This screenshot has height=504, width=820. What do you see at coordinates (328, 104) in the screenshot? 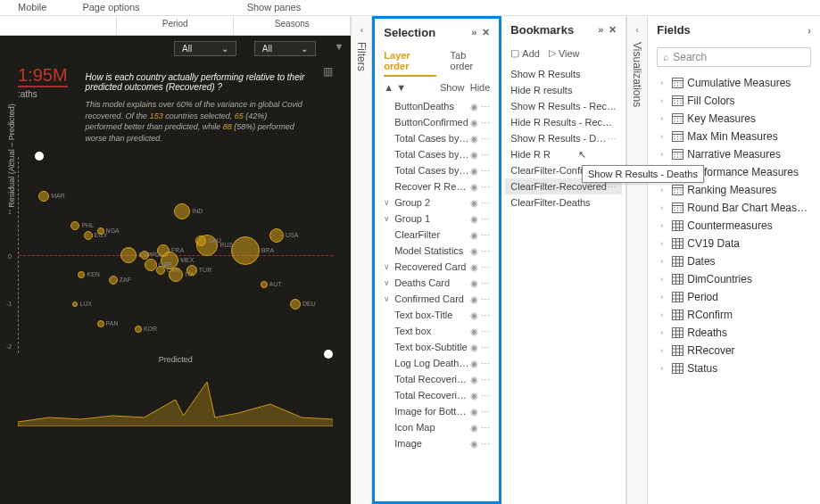
I see `chart-toggle-icon: ▥` at bounding box center [328, 104].